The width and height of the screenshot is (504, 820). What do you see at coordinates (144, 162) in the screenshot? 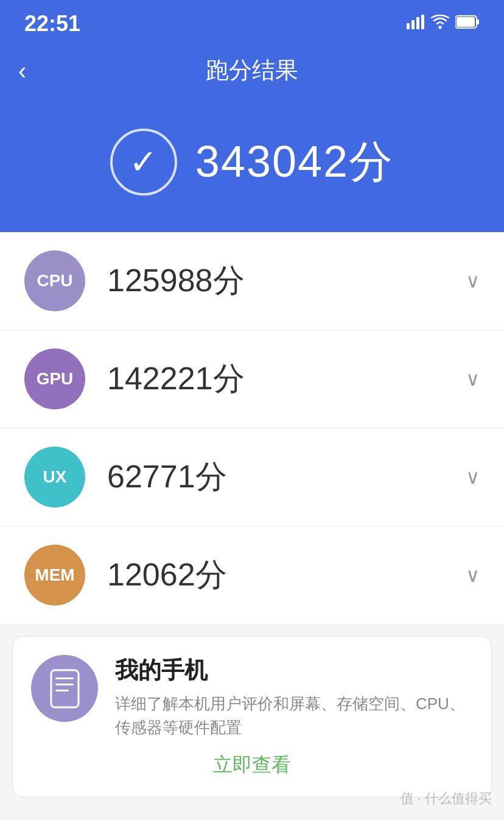
I see `check-icon: ✓` at bounding box center [144, 162].